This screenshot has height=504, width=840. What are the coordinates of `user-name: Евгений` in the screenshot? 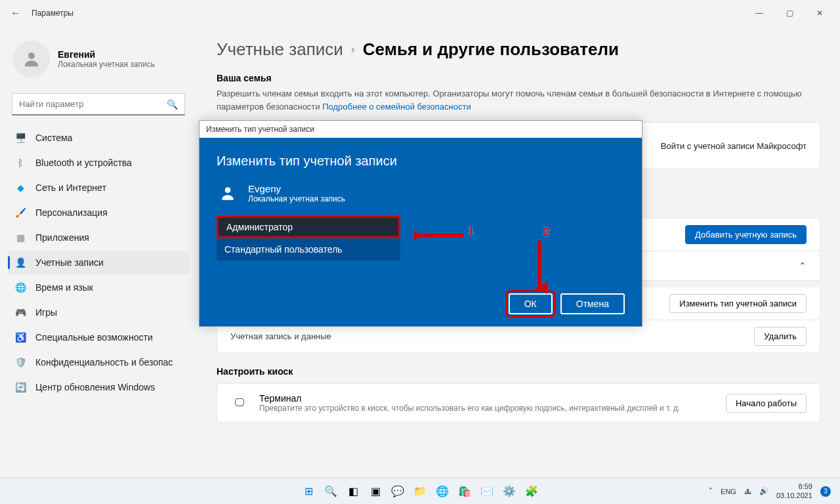 It's located at (106, 54).